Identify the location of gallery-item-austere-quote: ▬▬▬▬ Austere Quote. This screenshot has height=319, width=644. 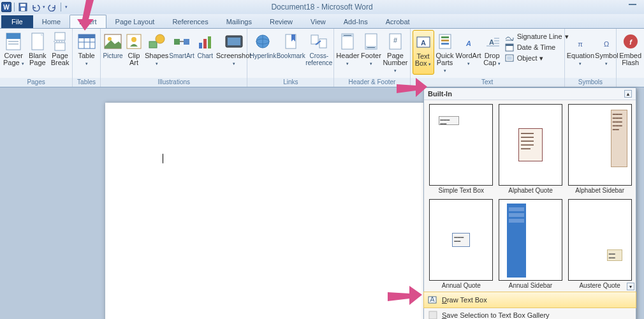
(599, 245).